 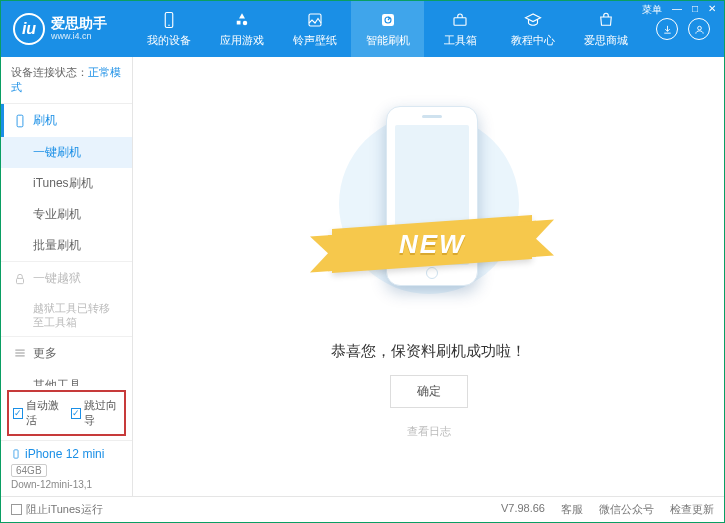 What do you see at coordinates (66, 80) in the screenshot?
I see `connection-status: 设备连接状态：正常模式` at bounding box center [66, 80].